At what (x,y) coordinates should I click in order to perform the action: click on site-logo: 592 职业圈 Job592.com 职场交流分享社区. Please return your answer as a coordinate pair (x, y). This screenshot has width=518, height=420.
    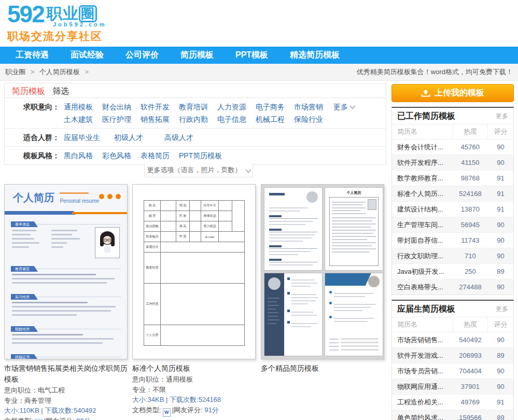
    Looking at the image, I should click on (57, 23).